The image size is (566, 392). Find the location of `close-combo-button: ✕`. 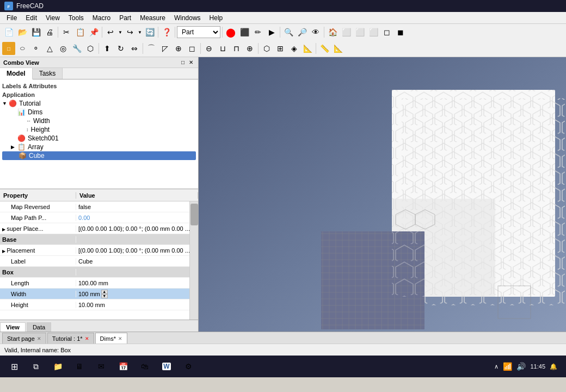

close-combo-button: ✕ is located at coordinates (191, 62).